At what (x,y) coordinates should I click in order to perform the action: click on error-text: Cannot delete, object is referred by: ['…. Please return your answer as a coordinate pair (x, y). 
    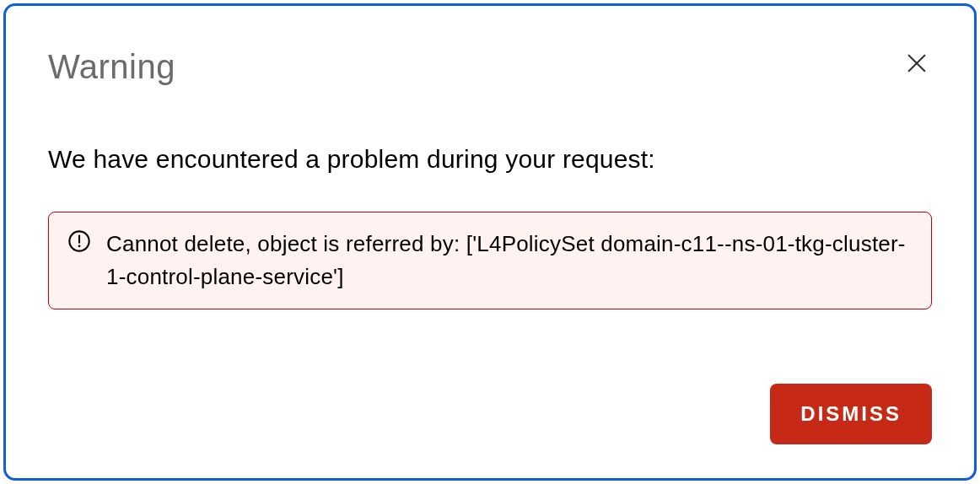
    Looking at the image, I should click on (509, 261).